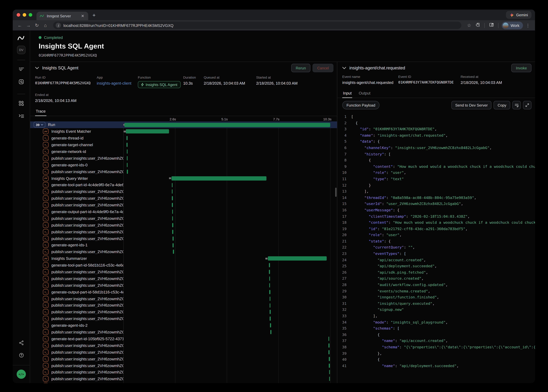 This screenshot has height=392, width=548. Describe the element at coordinates (21, 39) in the screenshot. I see `inngest-logo-icon` at that location.